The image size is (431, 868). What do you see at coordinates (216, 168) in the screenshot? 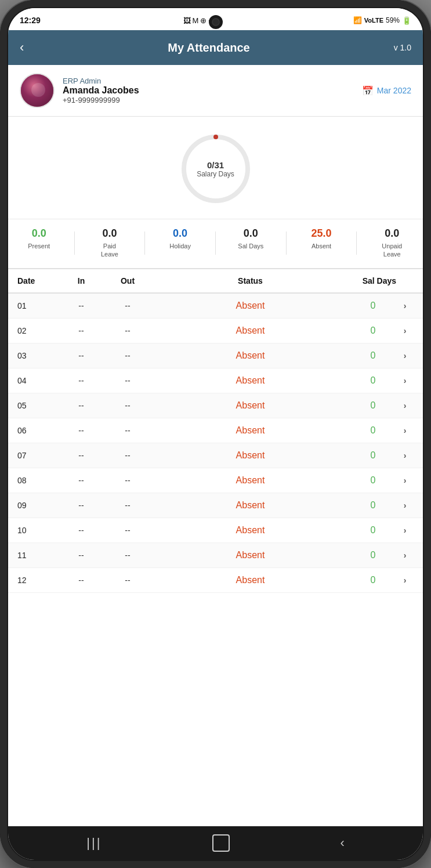
I see `chart-section: 0/31 Salary Days` at bounding box center [216, 168].